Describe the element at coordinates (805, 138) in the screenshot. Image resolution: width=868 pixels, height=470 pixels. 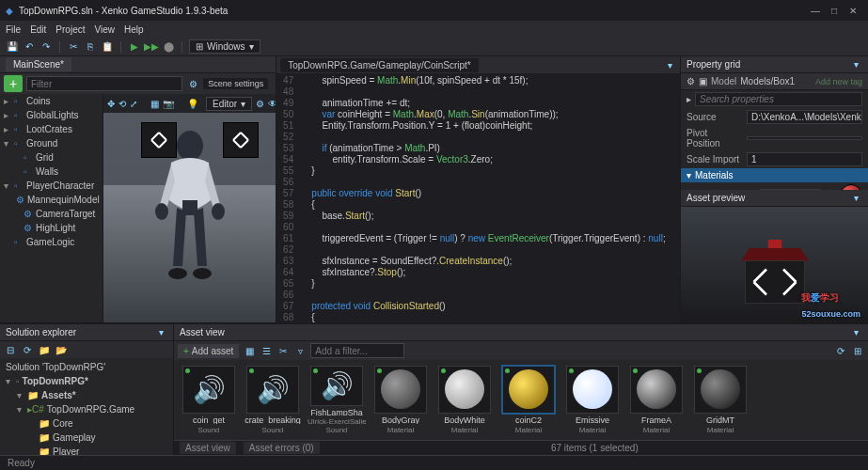
I see `property-value` at that location.